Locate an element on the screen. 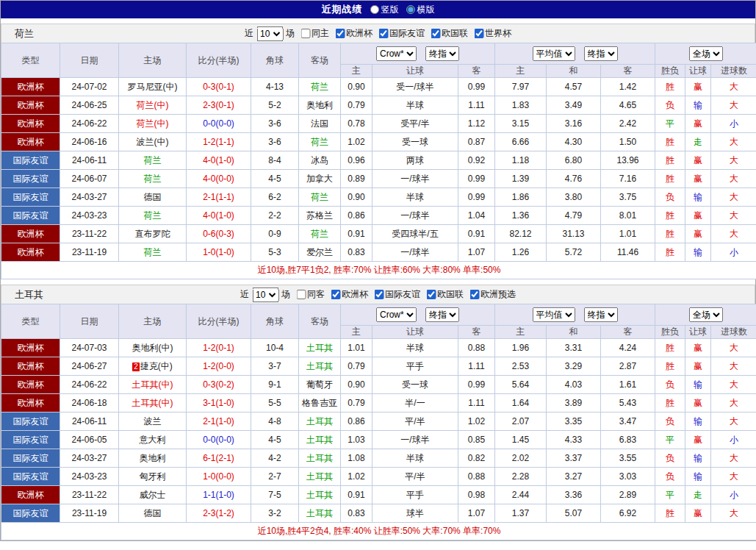  away-team: 奥地利 is located at coordinates (320, 106).